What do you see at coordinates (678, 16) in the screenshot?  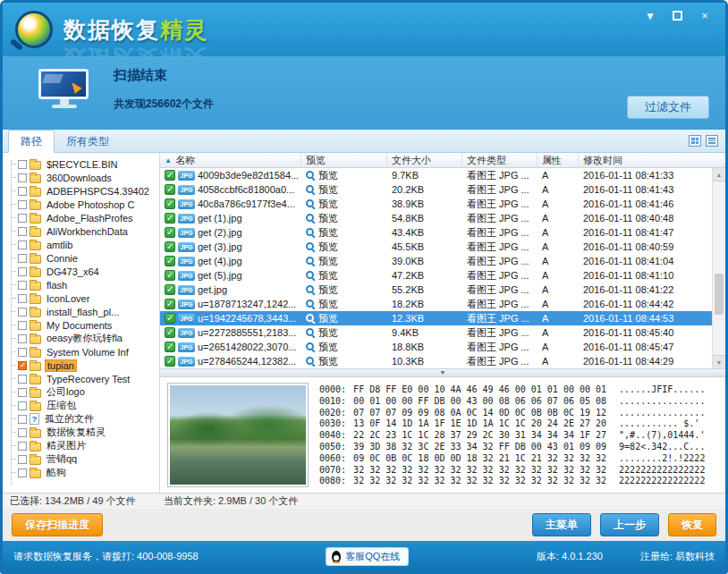 I see `maximize-icon` at bounding box center [678, 16].